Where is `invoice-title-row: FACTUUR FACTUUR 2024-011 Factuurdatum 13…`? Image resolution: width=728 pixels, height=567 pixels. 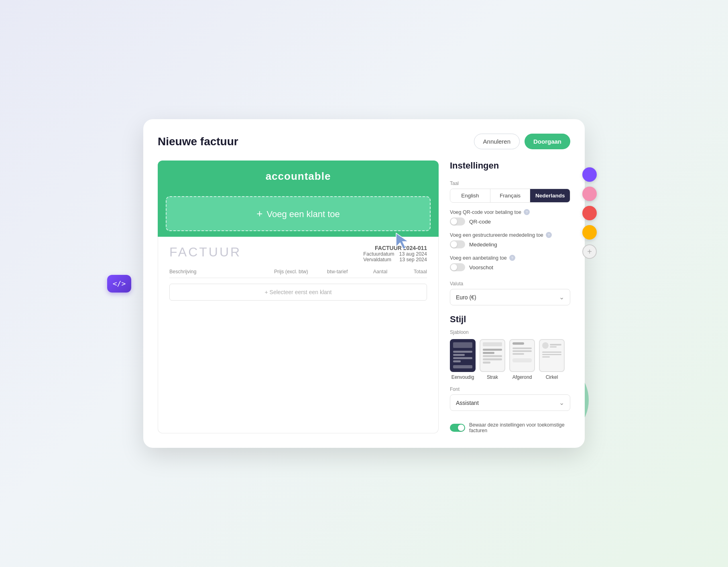
invoice-title-row: FACTUUR FACTUUR 2024-011 Factuurdatum 13… is located at coordinates (298, 254).